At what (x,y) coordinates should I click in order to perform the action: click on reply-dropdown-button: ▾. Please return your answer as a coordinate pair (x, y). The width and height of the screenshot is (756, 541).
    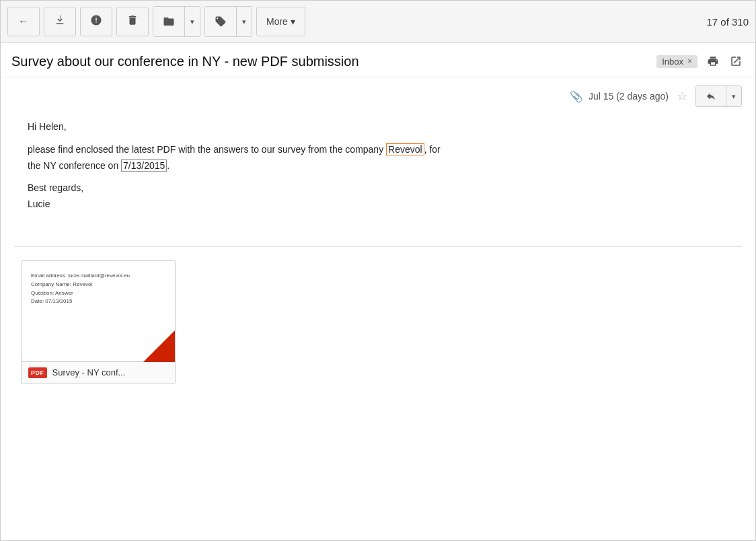
    Looking at the image, I should click on (734, 96).